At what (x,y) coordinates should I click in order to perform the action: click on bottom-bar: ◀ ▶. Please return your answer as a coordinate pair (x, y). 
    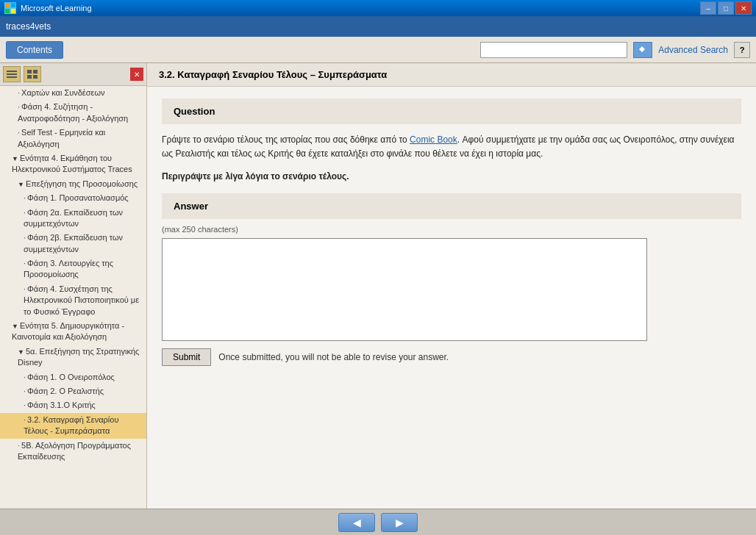
    Looking at the image, I should click on (378, 522).